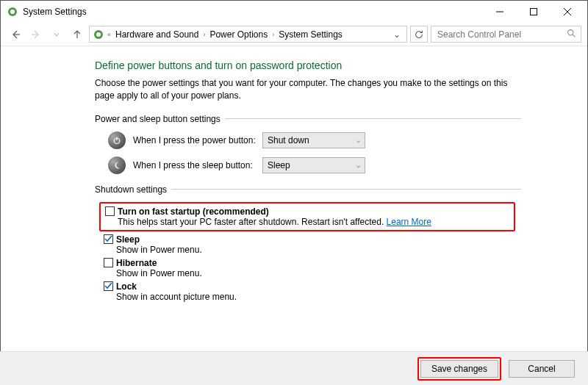 The width and height of the screenshot is (588, 385). What do you see at coordinates (248, 34) in the screenshot?
I see `breadcrumb: « Hardware and Sound › Power Options › S…` at bounding box center [248, 34].